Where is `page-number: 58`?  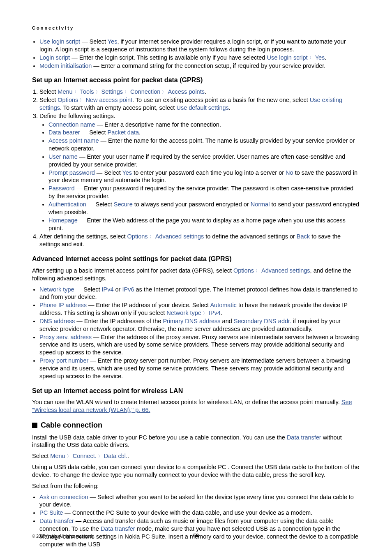 page-number: 58 is located at coordinates (196, 536).